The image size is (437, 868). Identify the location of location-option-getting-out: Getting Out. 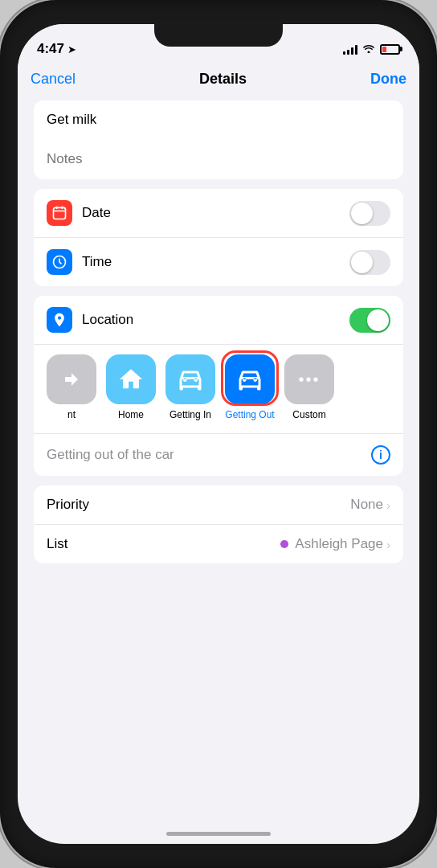
(250, 387).